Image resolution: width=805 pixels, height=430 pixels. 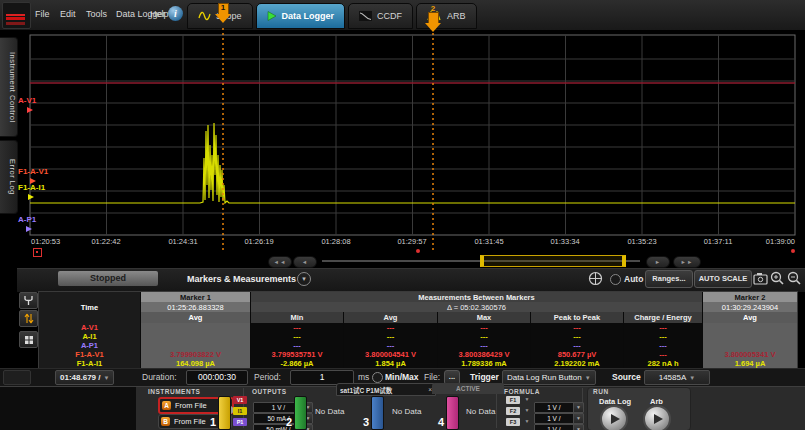 I want to click on trace-label-a-p1: A-P1, so click(x=27, y=220).